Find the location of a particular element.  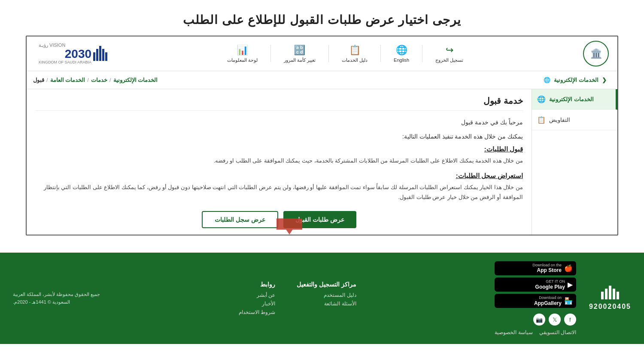

font-size-icon: 🔡 is located at coordinates (300, 50).